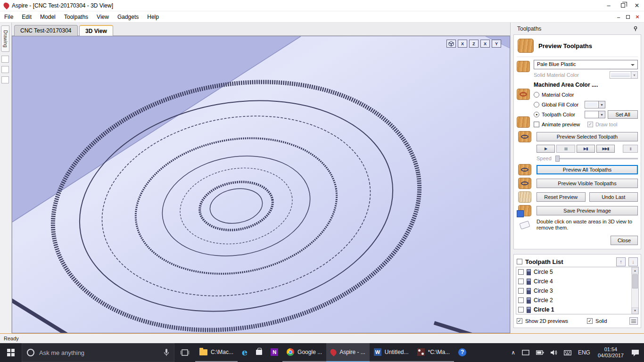 Image resolution: width=644 pixels, height=362 pixels. I want to click on stop-button: ▮, so click(630, 149).